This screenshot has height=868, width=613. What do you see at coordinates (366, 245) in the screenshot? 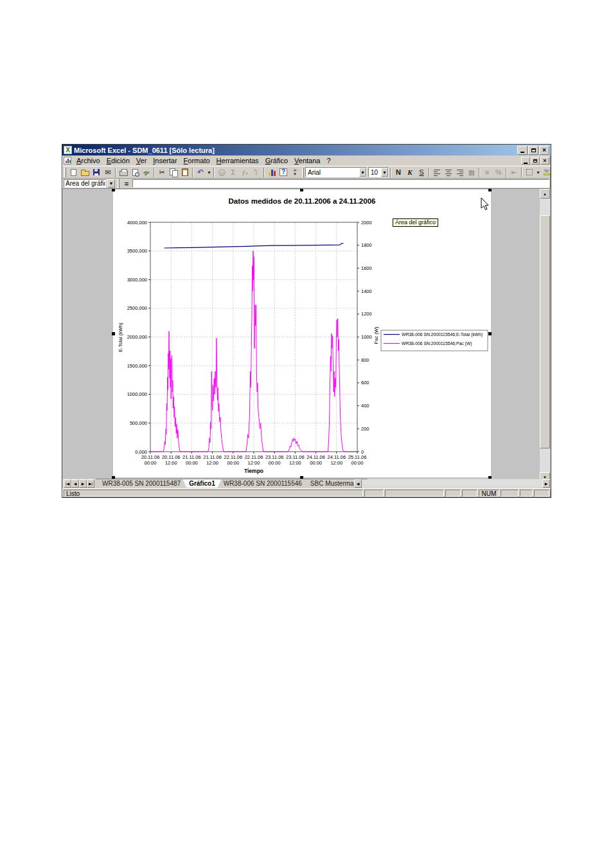
I see `y-right-tick-label: 1800` at bounding box center [366, 245].